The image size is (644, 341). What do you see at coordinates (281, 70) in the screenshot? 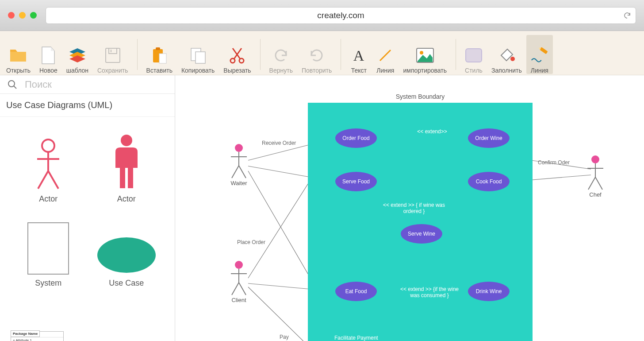
I see `toolbar-label: Вернуть` at bounding box center [281, 70].